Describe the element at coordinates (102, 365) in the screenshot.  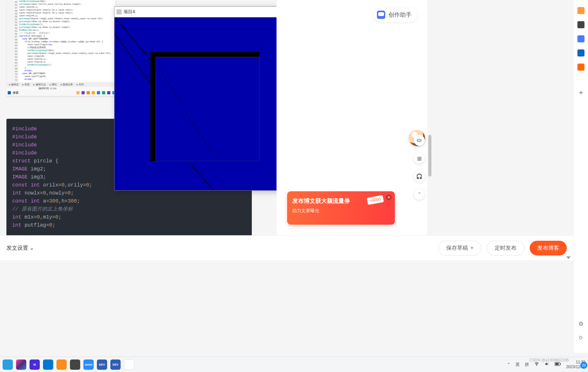
I see `devcpp-1: DEV` at that location.